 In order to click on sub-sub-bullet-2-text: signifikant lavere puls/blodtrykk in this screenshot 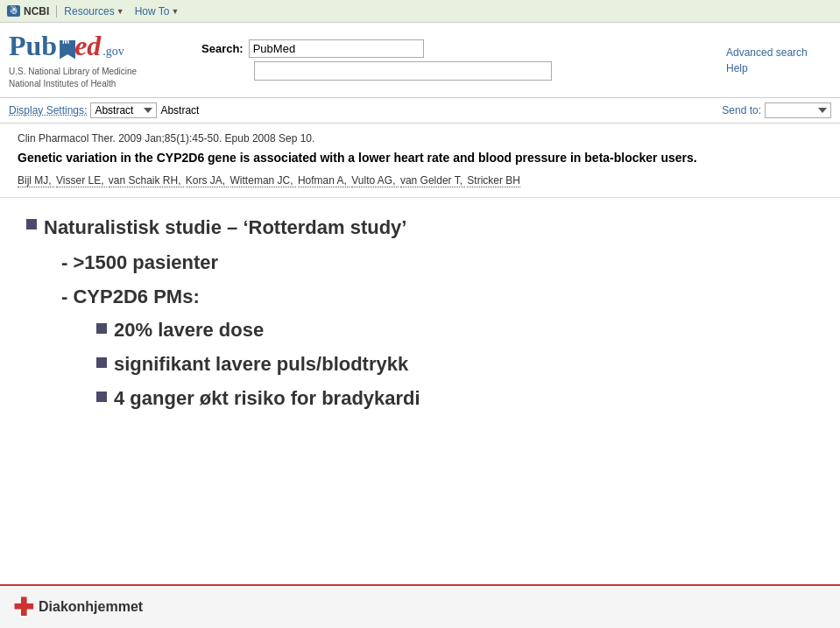, I will do `click(261, 364)`.